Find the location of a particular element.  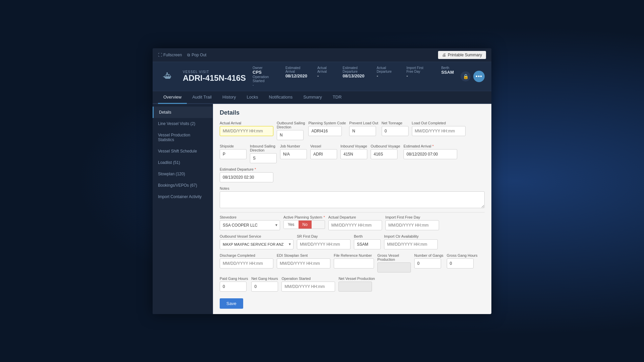

vessel-input is located at coordinates (324, 154).